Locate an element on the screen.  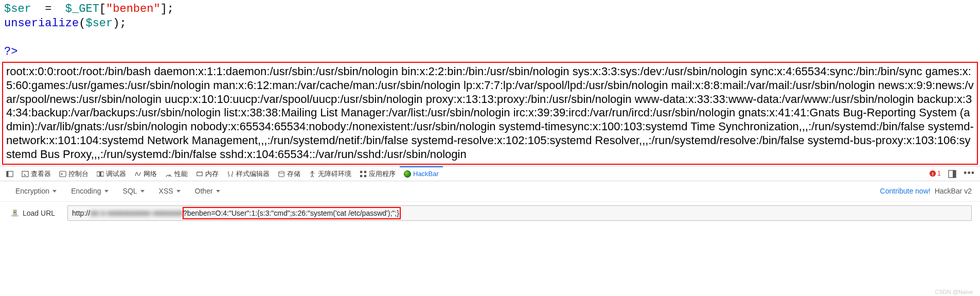
code-token: ?> is located at coordinates (11, 51).